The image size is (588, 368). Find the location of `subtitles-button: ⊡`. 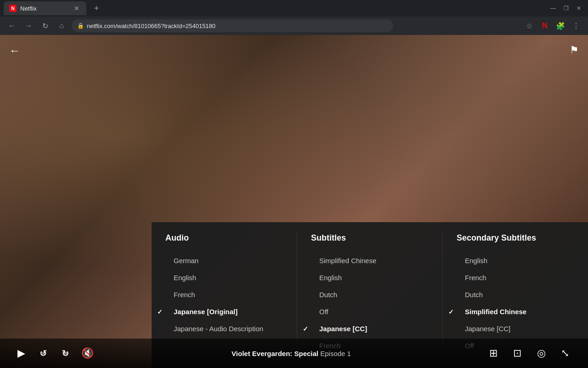

subtitles-button: ⊡ is located at coordinates (517, 353).